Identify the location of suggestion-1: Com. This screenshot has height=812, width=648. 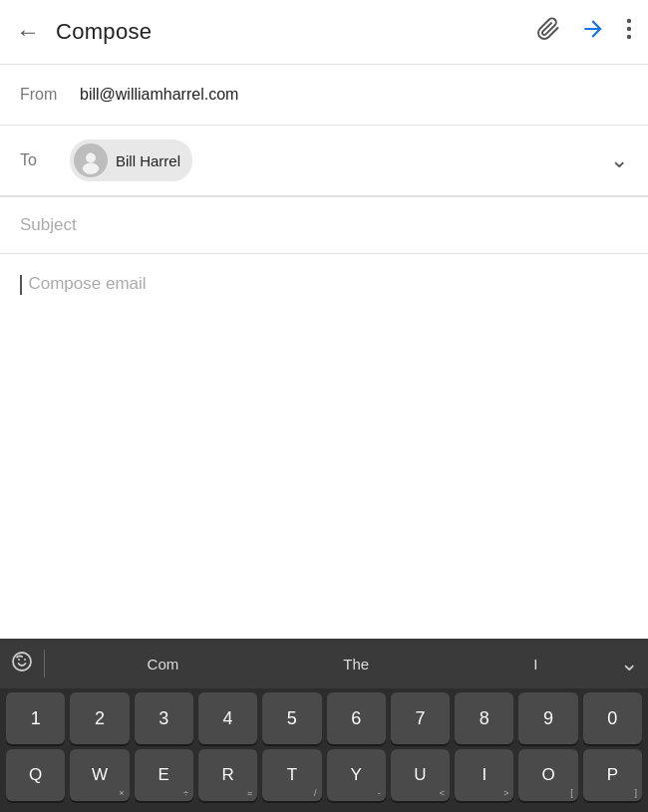
(163, 664).